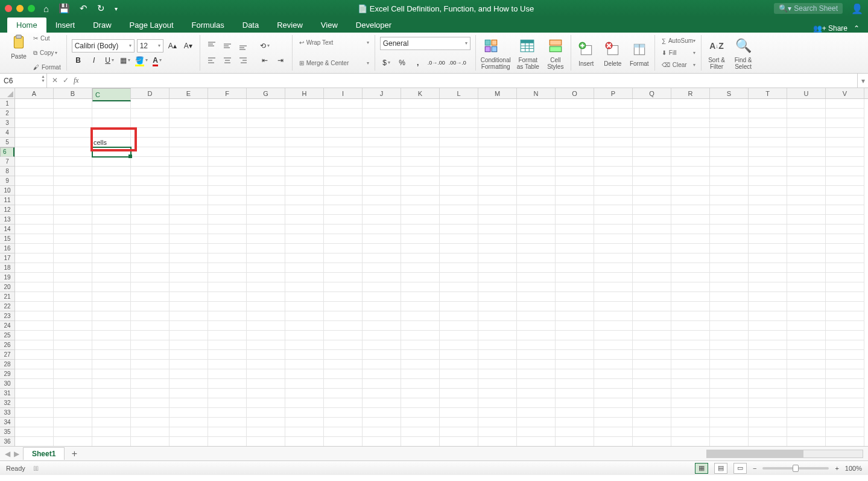 This screenshot has width=868, height=481. Describe the element at coordinates (7, 239) in the screenshot. I see `row-header: 15` at that location.